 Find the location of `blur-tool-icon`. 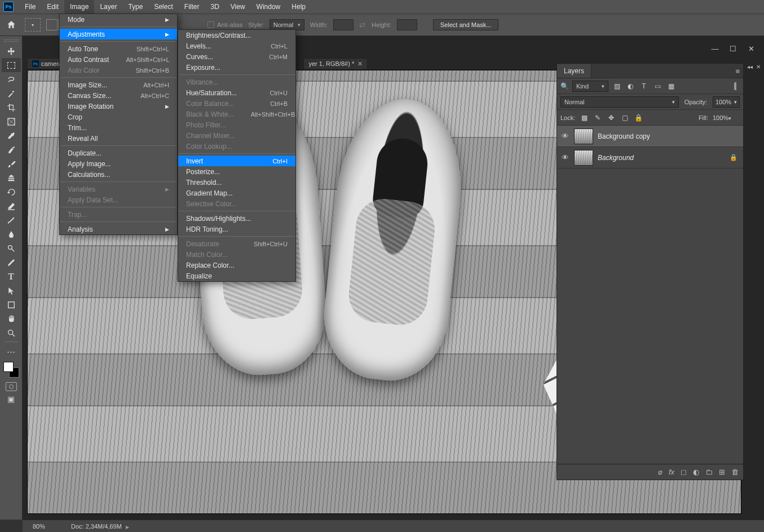

blur-tool-icon is located at coordinates (11, 234).